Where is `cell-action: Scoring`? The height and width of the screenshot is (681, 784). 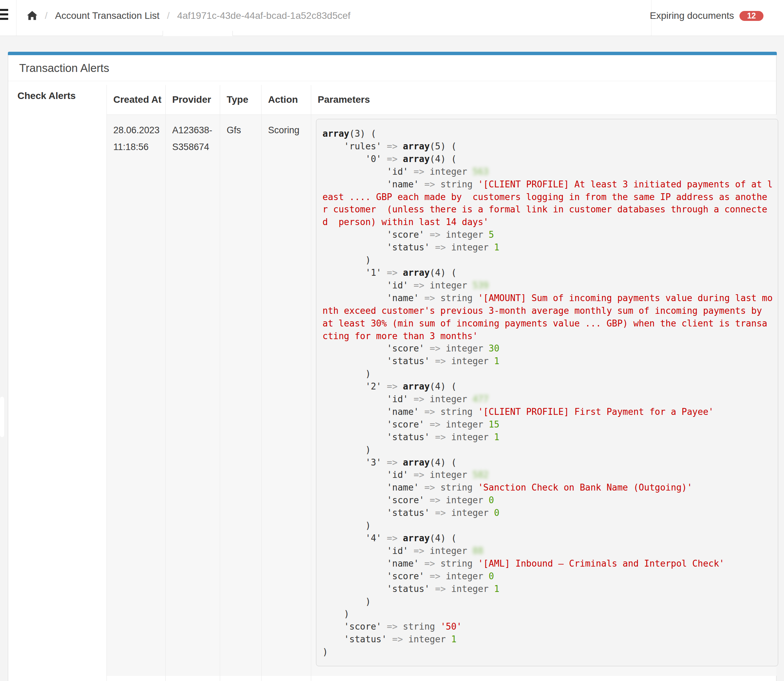 cell-action: Scoring is located at coordinates (284, 130).